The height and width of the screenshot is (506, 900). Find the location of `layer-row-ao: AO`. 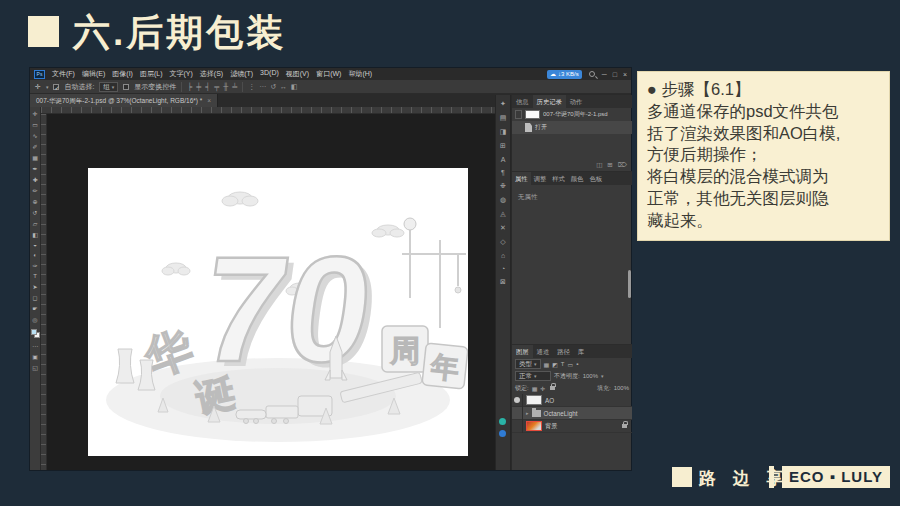

layer-row-ao: AO is located at coordinates (572, 400).